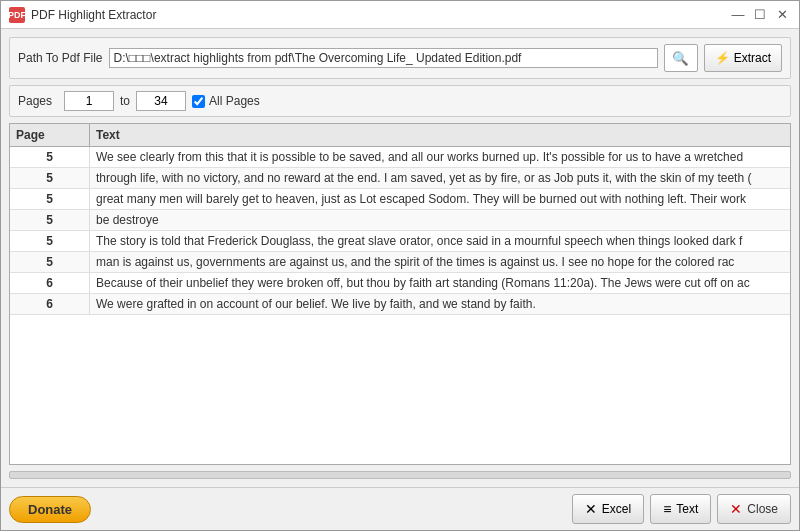 Image resolution: width=800 pixels, height=531 pixels. I want to click on window-title: PDF Highlight Extractor, so click(94, 15).